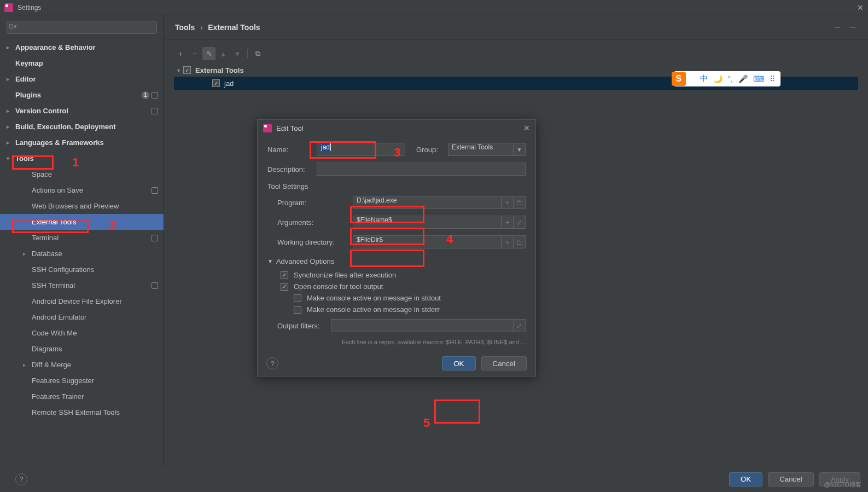  Describe the element at coordinates (853, 27) in the screenshot. I see `nav-forward-icon: →` at that location.